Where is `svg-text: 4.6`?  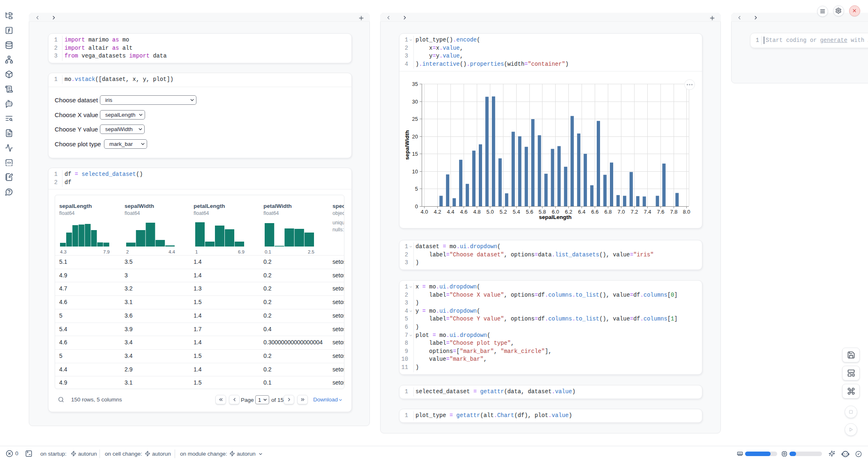
svg-text: 4.6 is located at coordinates (464, 212).